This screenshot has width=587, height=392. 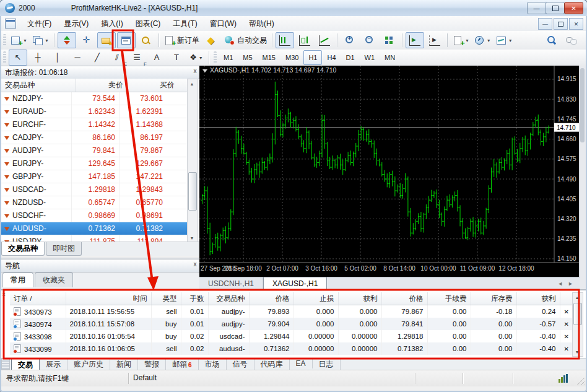 I want to click on menu-item-帮助: 帮助(H), so click(x=261, y=24).